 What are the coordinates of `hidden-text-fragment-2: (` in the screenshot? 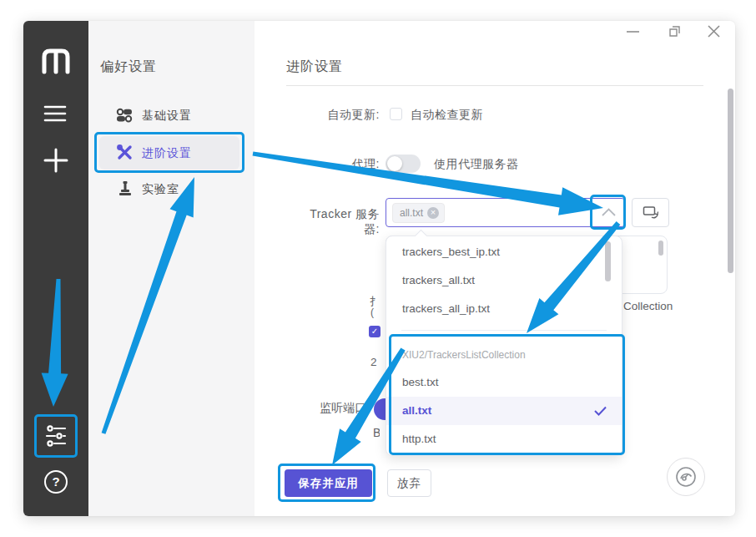 It's located at (372, 312).